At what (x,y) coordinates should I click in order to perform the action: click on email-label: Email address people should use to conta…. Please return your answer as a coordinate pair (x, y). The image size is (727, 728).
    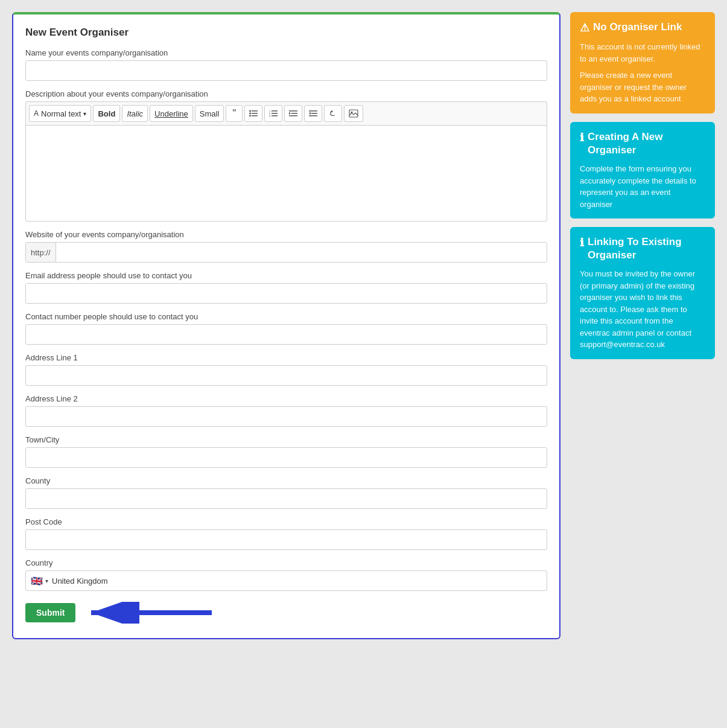
    Looking at the image, I should click on (286, 275).